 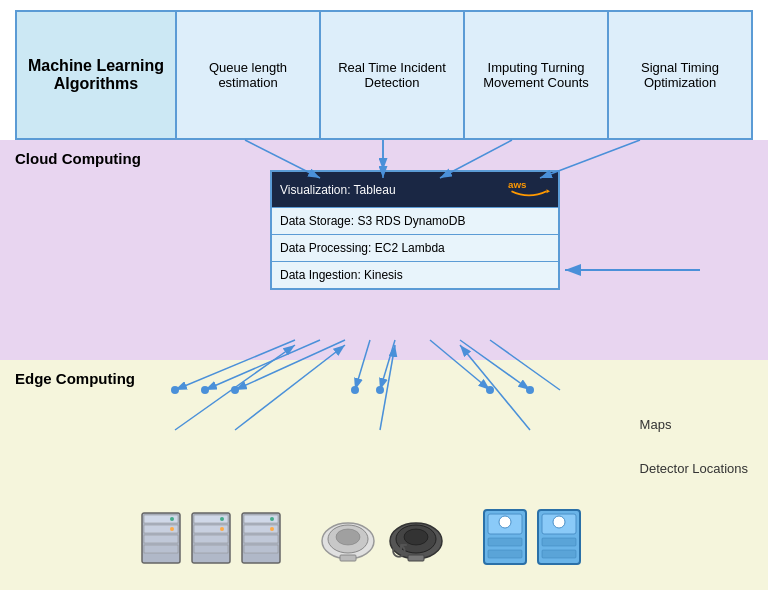 I want to click on algo-label-3: Signal Timing Optimization, so click(x=680, y=75).